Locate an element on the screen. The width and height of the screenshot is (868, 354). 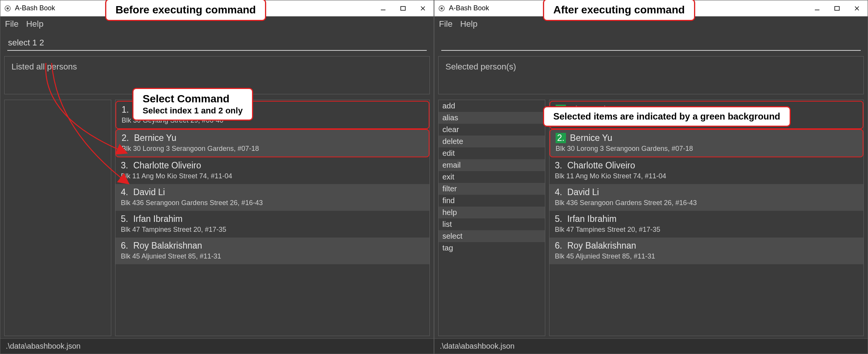
suggestion-panel is located at coordinates (58, 218).